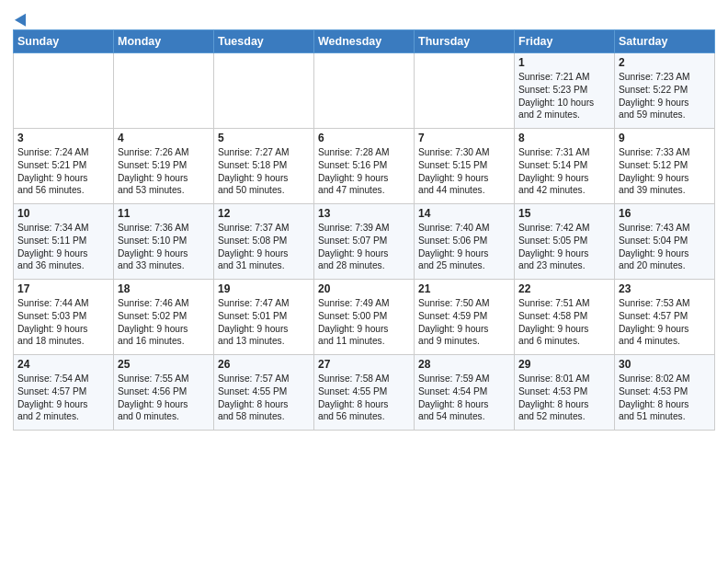  I want to click on day-number: 19, so click(264, 289).